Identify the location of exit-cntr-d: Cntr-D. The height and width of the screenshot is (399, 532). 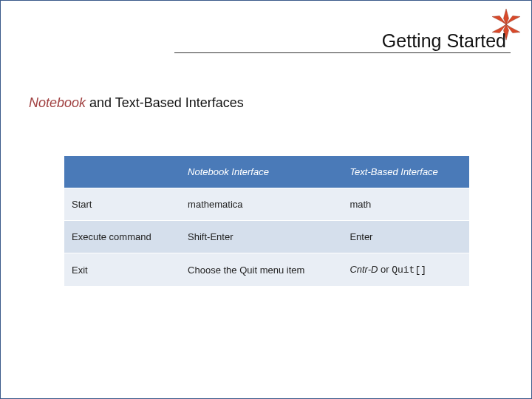
(364, 269).